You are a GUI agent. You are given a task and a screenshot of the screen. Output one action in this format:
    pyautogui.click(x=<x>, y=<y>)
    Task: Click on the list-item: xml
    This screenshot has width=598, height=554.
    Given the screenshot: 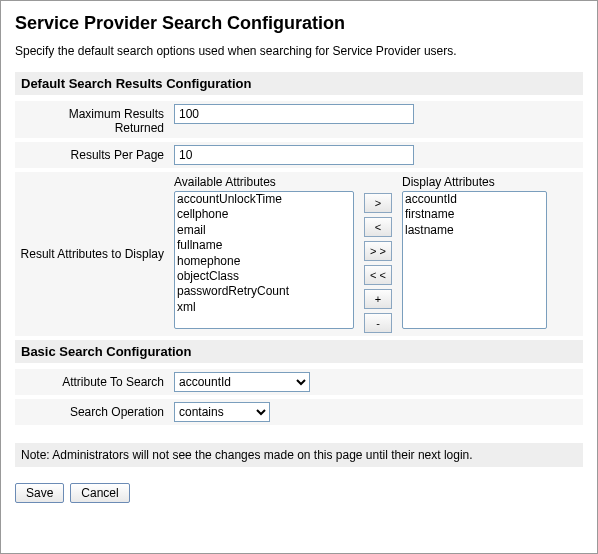 What is the action you would take?
    pyautogui.click(x=264, y=308)
    